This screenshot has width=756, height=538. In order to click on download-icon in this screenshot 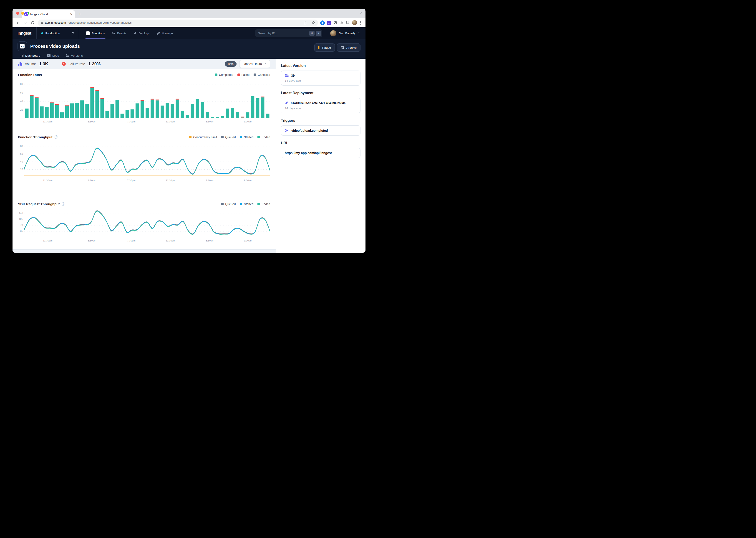, I will do `click(342, 23)`.